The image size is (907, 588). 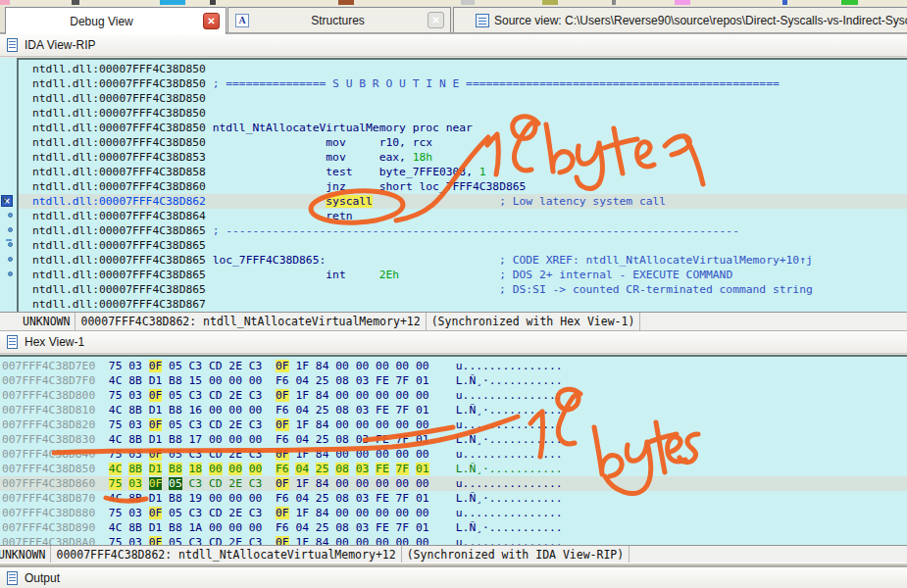 I want to click on disasm-line: ntdll.dll:00007FFF4C38D860 jnz short loc…, so click(x=463, y=186).